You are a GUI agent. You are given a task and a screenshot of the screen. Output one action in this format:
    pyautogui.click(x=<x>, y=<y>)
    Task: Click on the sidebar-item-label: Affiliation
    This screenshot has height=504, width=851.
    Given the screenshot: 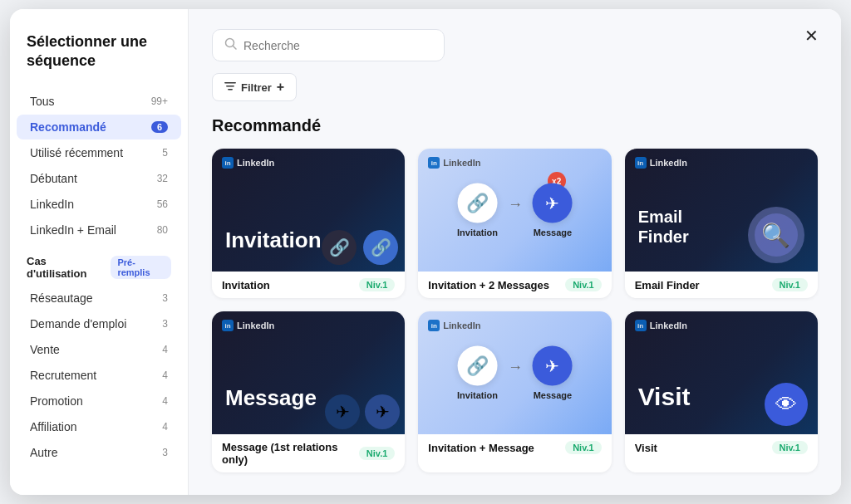 What is the action you would take?
    pyautogui.click(x=53, y=427)
    